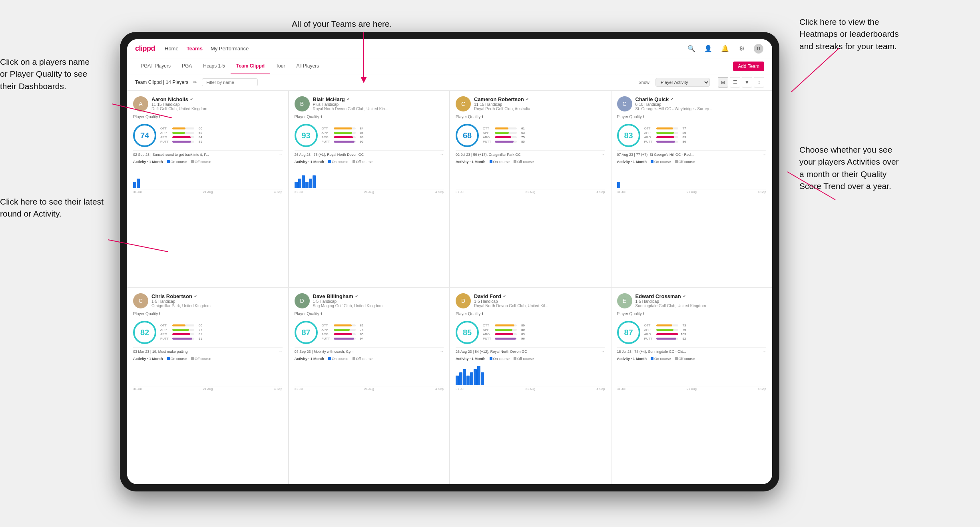  What do you see at coordinates (747, 82) in the screenshot?
I see `filter-icon: ▼` at bounding box center [747, 82].